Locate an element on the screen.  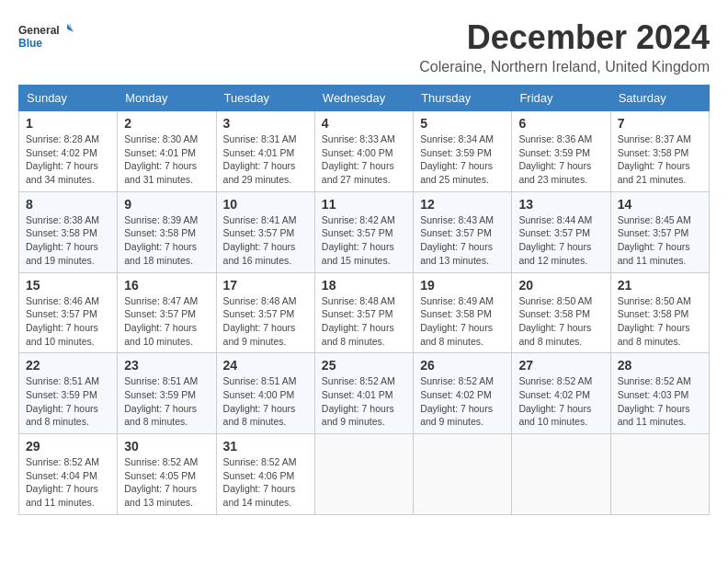
header: General Blue December 2024 Coleraine, No… is located at coordinates (364, 47).